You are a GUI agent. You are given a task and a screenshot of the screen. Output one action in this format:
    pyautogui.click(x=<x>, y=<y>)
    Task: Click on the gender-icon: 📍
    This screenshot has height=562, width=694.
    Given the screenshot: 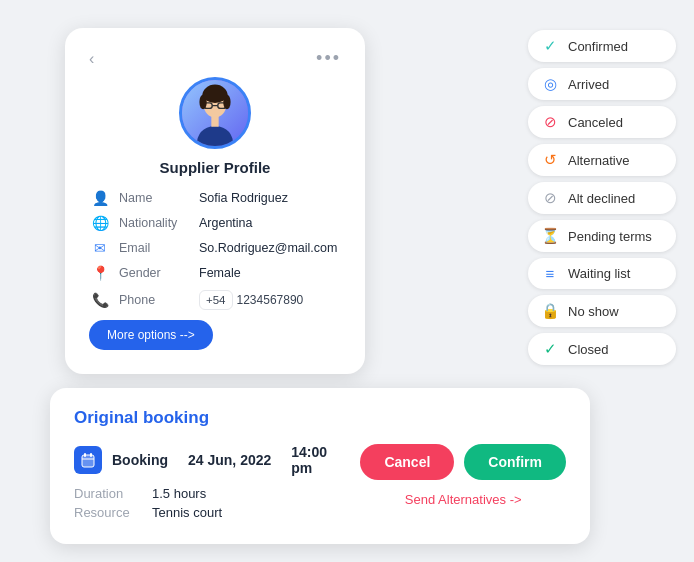 What is the action you would take?
    pyautogui.click(x=100, y=273)
    